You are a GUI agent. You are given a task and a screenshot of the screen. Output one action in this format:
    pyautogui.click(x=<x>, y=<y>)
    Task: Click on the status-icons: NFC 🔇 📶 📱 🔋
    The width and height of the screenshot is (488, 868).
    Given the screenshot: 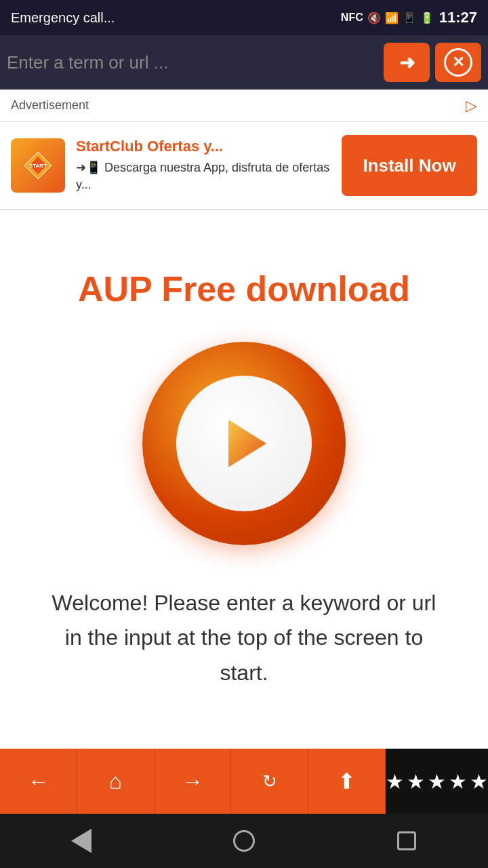 What is the action you would take?
    pyautogui.click(x=388, y=18)
    